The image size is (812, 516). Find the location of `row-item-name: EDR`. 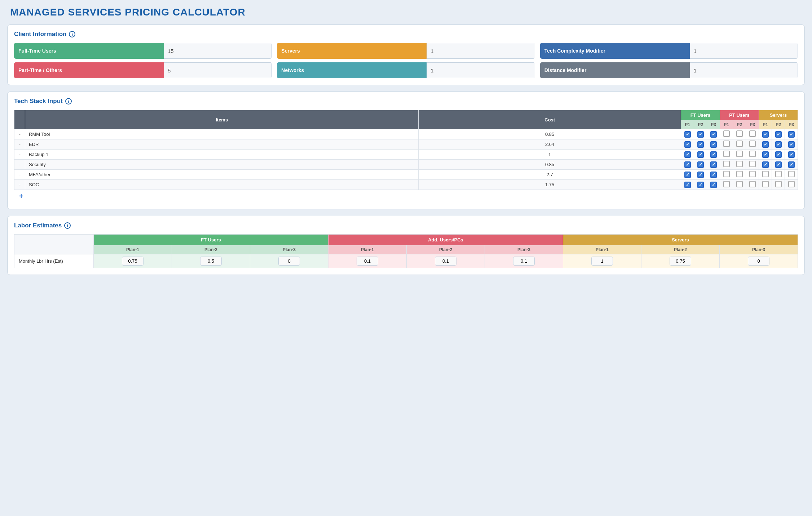

row-item-name: EDR is located at coordinates (222, 144).